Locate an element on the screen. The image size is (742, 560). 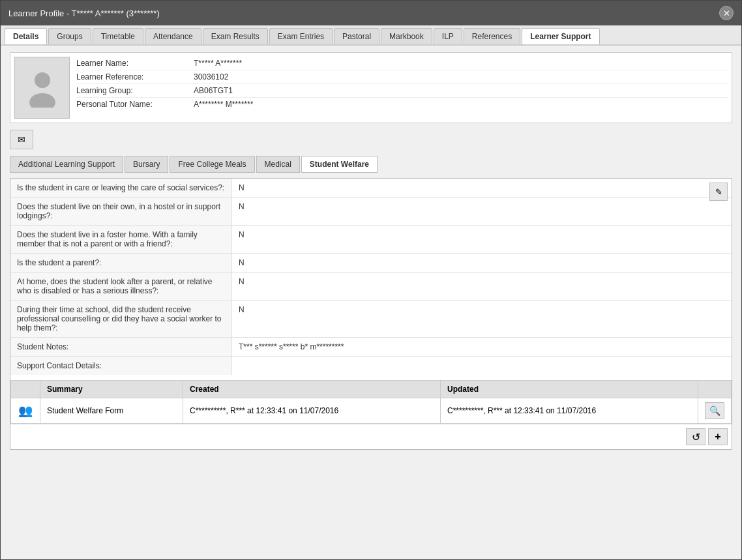
tab-details: Details is located at coordinates (26, 37).